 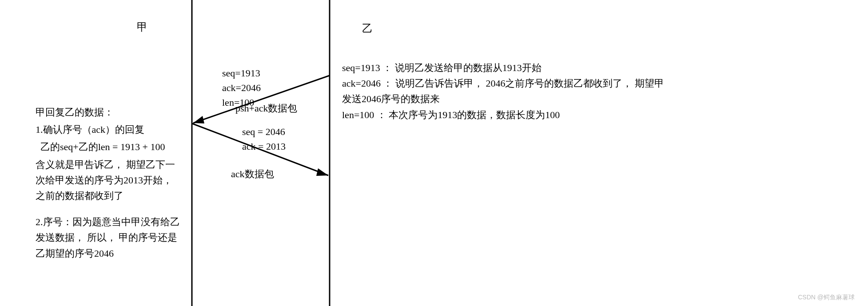 I want to click on outgoing-ack: ack = 2013, so click(x=264, y=147).